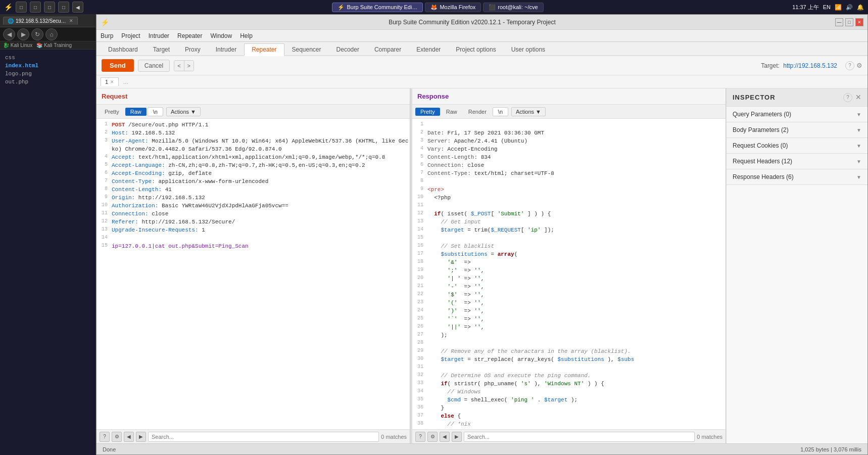 The width and height of the screenshot is (868, 455). I want to click on burp-taskbar-icon: ⚡, so click(341, 7).